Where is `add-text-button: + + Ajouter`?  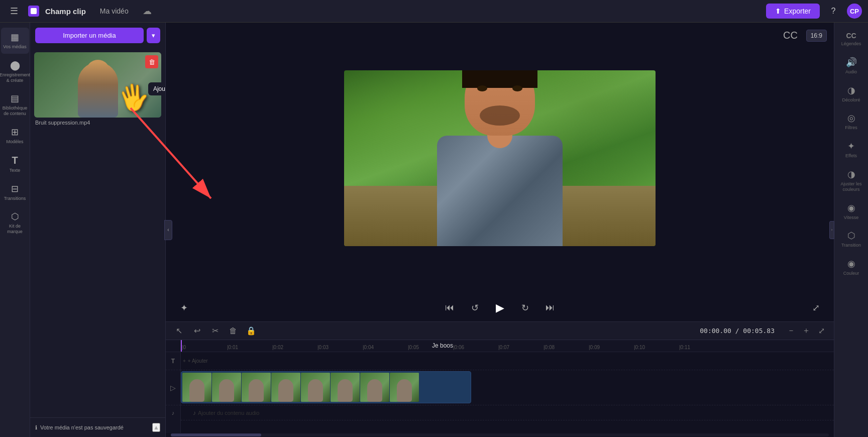
add-text-button: + + Ajouter is located at coordinates (195, 361).